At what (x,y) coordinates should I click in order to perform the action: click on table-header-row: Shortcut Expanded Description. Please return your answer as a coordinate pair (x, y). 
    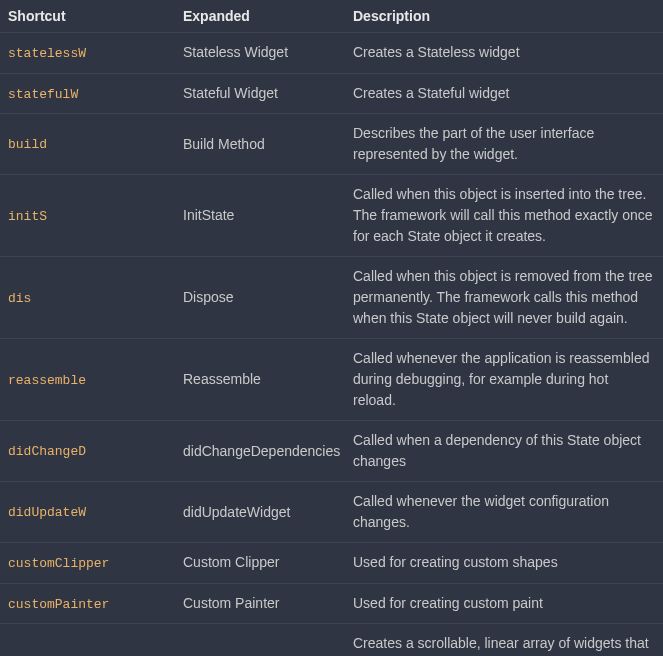
    Looking at the image, I should click on (332, 16).